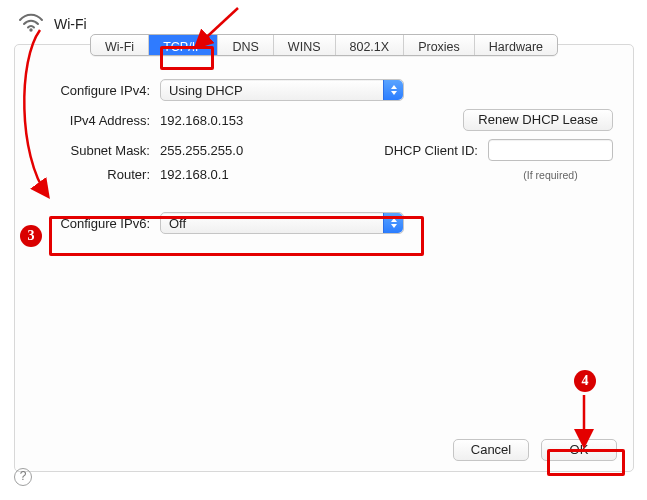 Image resolution: width=647 pixels, height=500 pixels. What do you see at coordinates (194, 174) in the screenshot?
I see `router-value: 192.168.0.1` at bounding box center [194, 174].